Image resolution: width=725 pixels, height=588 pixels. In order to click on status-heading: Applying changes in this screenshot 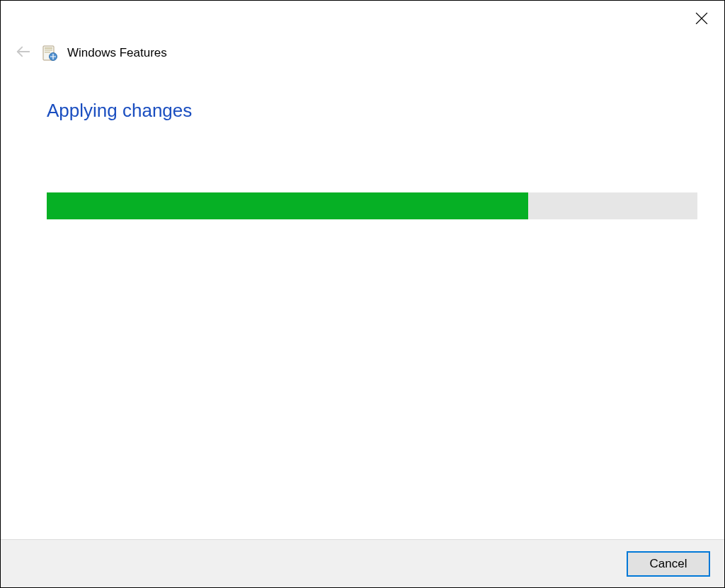, I will do `click(372, 110)`.